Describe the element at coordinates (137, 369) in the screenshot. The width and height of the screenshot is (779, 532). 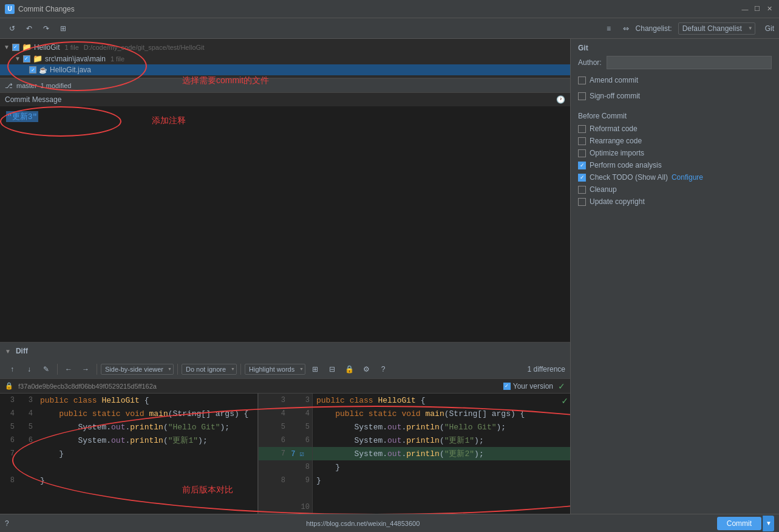
I see `view-mode-wrapper: Side-by-side viewer` at that location.